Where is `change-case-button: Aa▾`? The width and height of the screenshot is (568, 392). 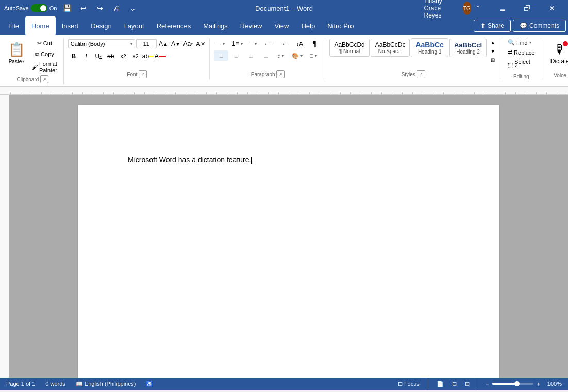 change-case-button: Aa▾ is located at coordinates (188, 44).